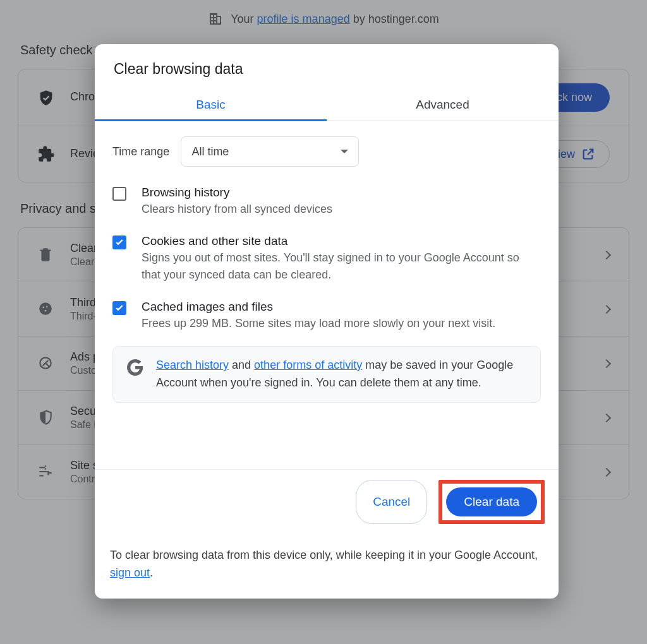 The width and height of the screenshot is (647, 644). What do you see at coordinates (341, 266) in the screenshot?
I see `opt-desc: Signs you out of most sites. You'll stay…` at bounding box center [341, 266].